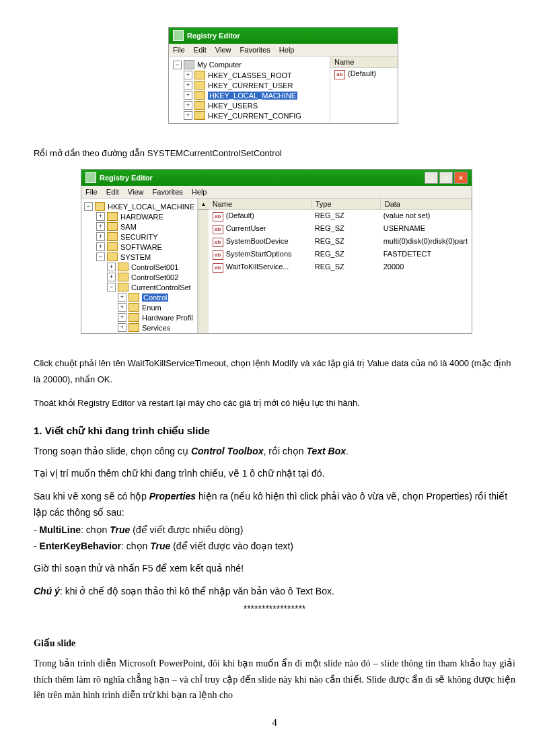  I want to click on tree-item: +SOFTWARE, so click(139, 246).